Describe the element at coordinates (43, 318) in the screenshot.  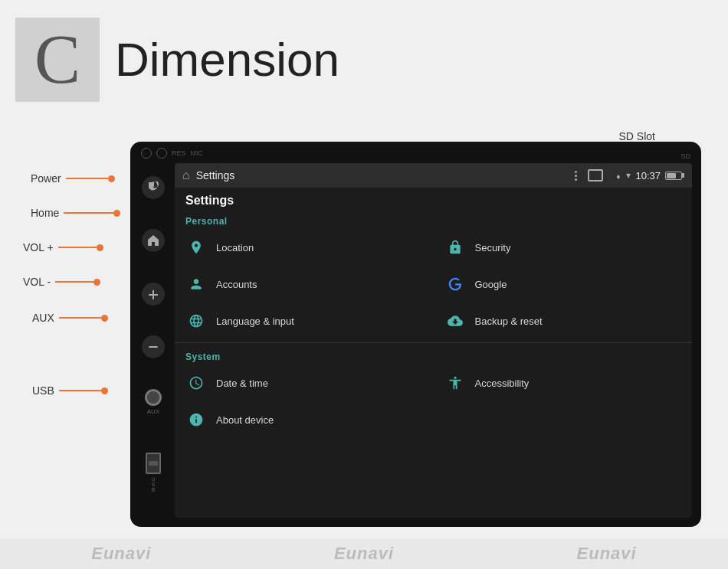
I see `aux-label: AUX` at that location.